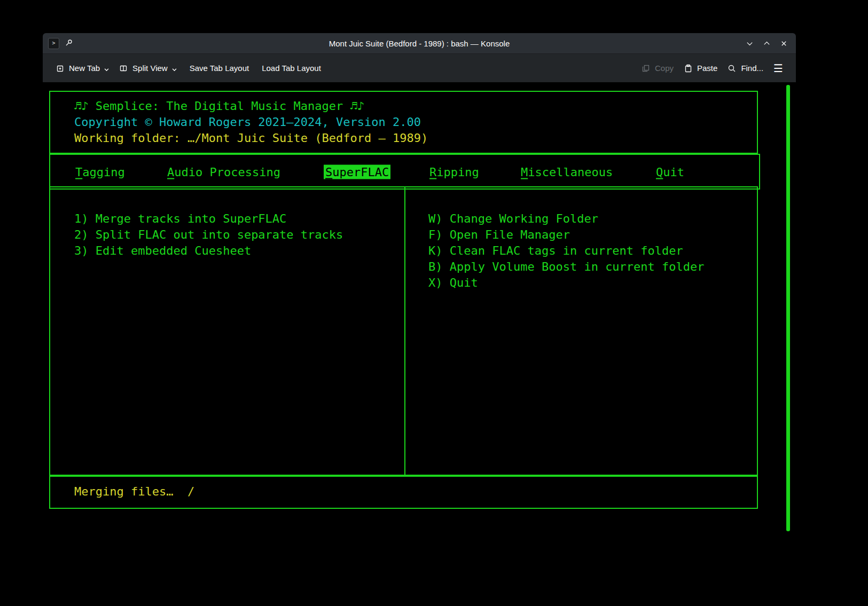 Image resolution: width=868 pixels, height=606 pixels. Describe the element at coordinates (239, 219) in the screenshot. I see `option-merge-tracks: 1) Merge tracks into SuperFLAC` at that location.